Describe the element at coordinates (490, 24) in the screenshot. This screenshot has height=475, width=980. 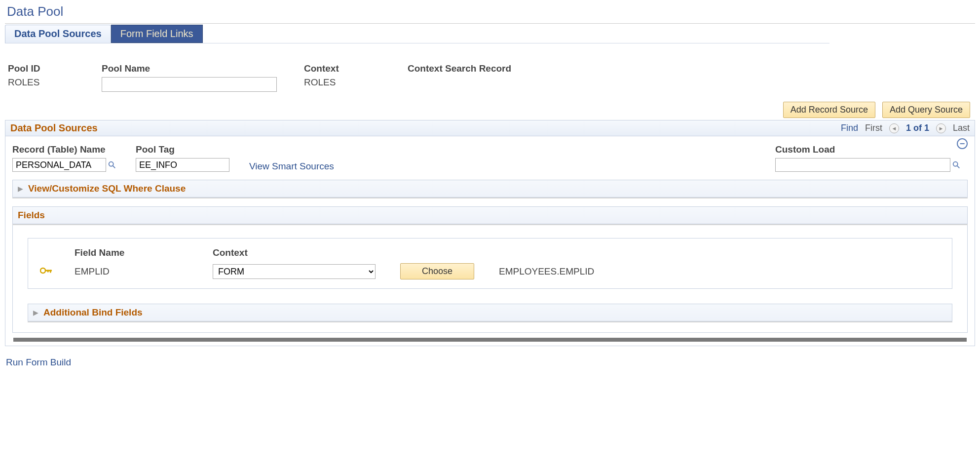
I see `divider` at that location.